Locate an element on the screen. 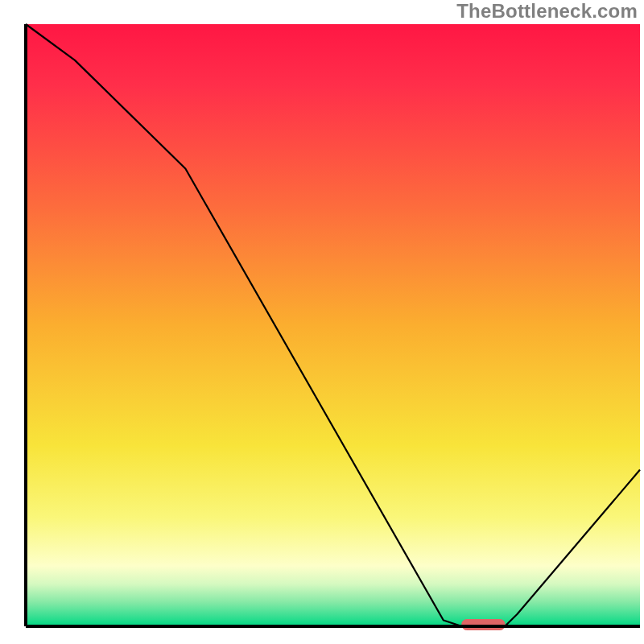 The width and height of the screenshot is (644, 644). watermark-text: TheBottleneck.com is located at coordinates (547, 11).